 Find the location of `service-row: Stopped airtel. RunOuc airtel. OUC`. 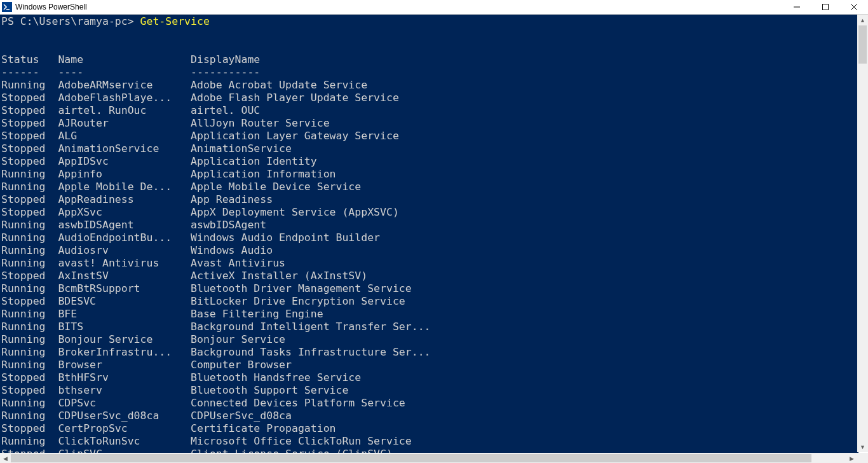

service-row: Stopped airtel. RunOuc airtel. OUC is located at coordinates (430, 111).